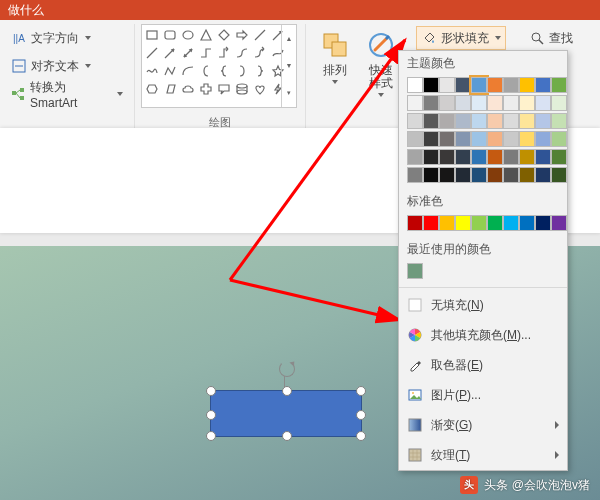 The width and height of the screenshot is (600, 500). Describe the element at coordinates (67, 66) in the screenshot. I see `align-text-button: 对齐文本` at that location.